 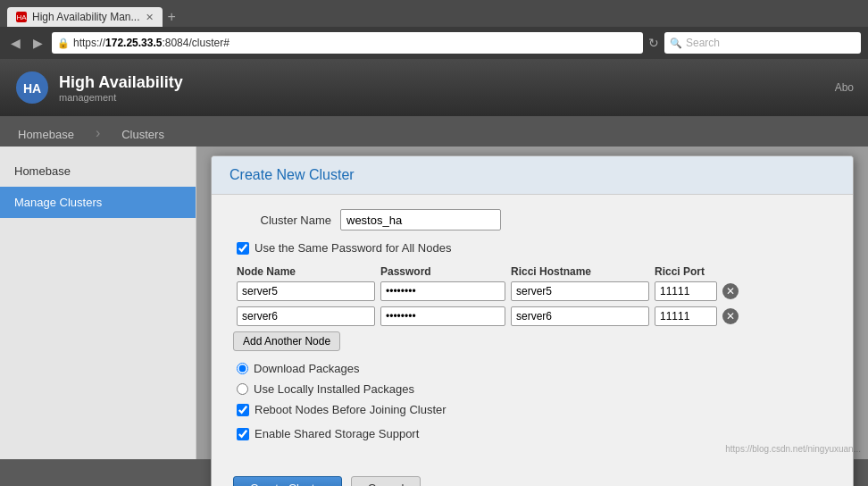 What do you see at coordinates (434, 131) in the screenshot?
I see `nav-tabs: Homebase › Clusters` at bounding box center [434, 131].